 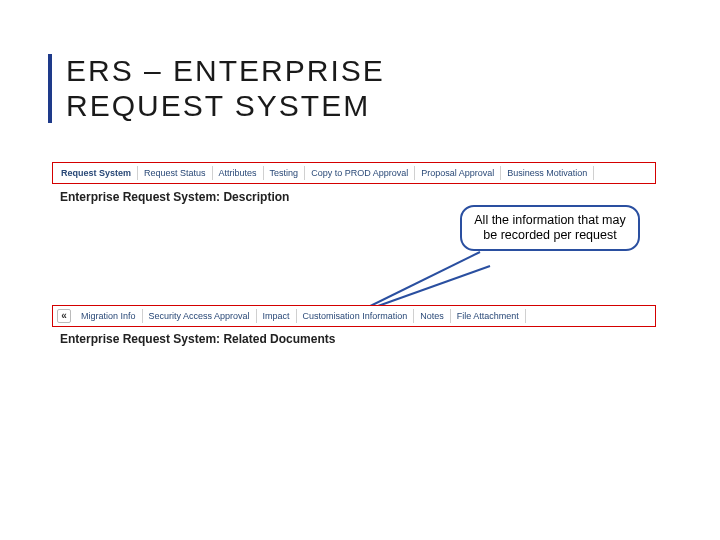 What do you see at coordinates (238, 173) in the screenshot?
I see `tab-attributes: Attributes` at bounding box center [238, 173].